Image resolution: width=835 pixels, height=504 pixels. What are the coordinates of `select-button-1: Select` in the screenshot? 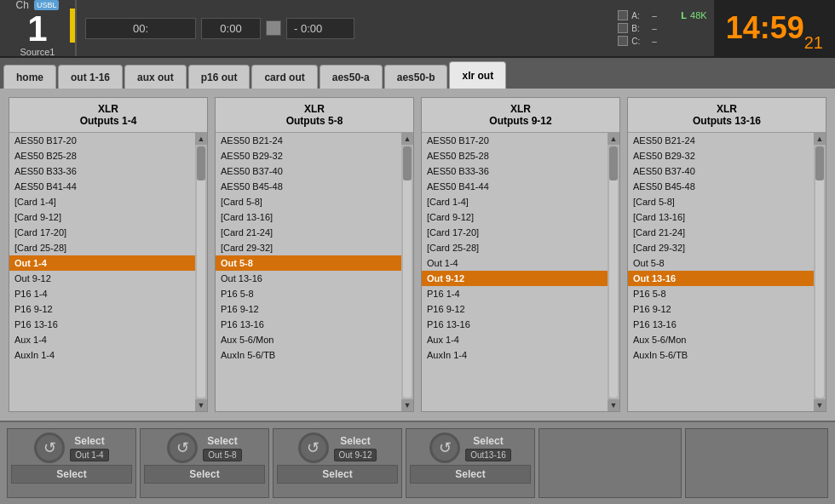 It's located at (72, 474).